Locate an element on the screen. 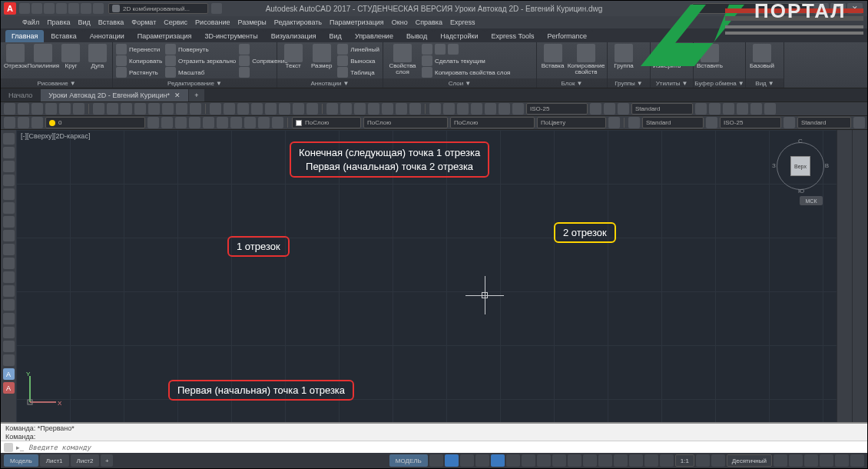 The width and height of the screenshot is (868, 469). panel-block-label: Блок ▼ is located at coordinates (571, 83).